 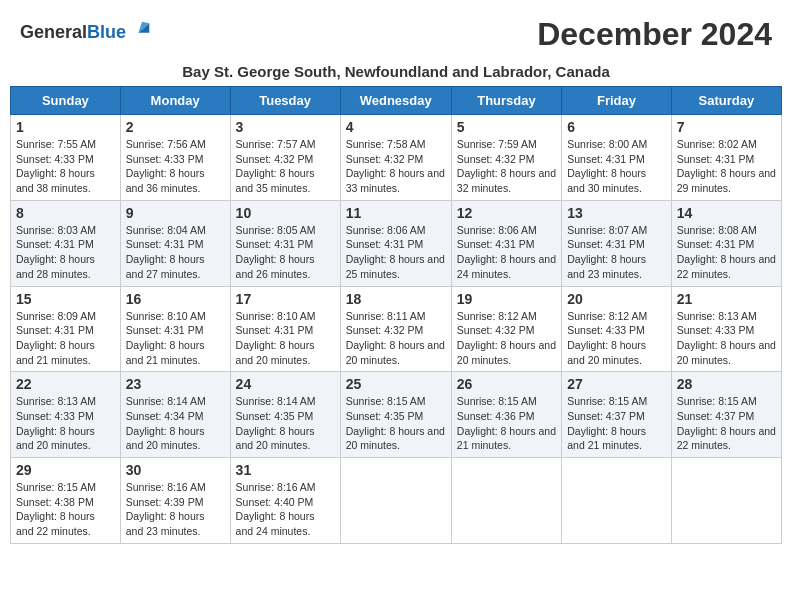 I want to click on calendar-week-row: 15Sunrise: 8:09 AMSunset: 4:31 PMDayligh…, so click(x=396, y=329).